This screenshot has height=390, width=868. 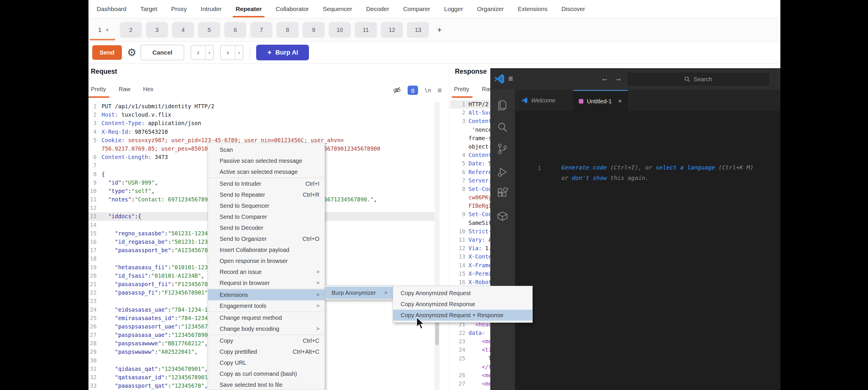 What do you see at coordinates (428, 90) in the screenshot?
I see `newline-toggle-icon: \n` at bounding box center [428, 90].